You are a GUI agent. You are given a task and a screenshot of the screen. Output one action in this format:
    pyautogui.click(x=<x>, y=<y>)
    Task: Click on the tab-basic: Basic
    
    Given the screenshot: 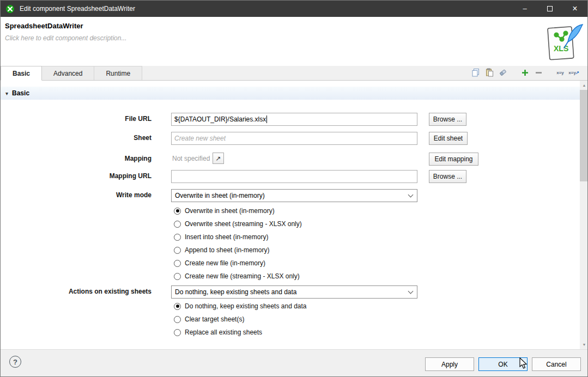 What is the action you would take?
    pyautogui.click(x=21, y=73)
    